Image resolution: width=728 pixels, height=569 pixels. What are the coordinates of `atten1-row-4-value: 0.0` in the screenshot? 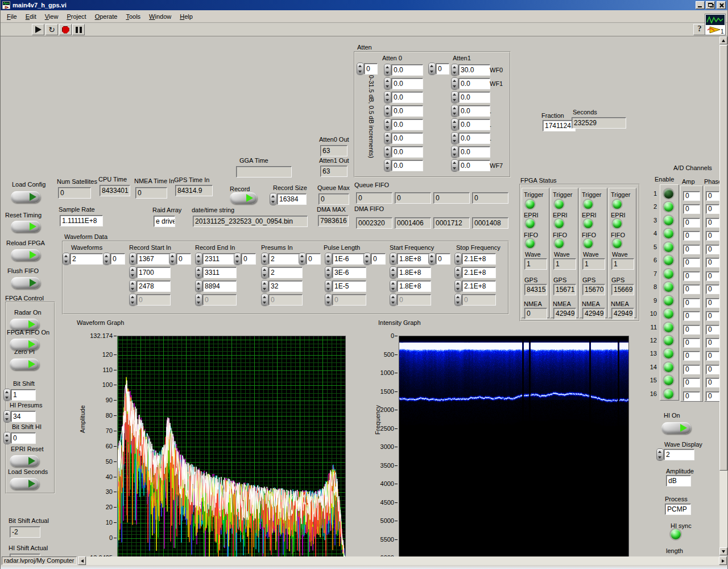 It's located at (474, 125).